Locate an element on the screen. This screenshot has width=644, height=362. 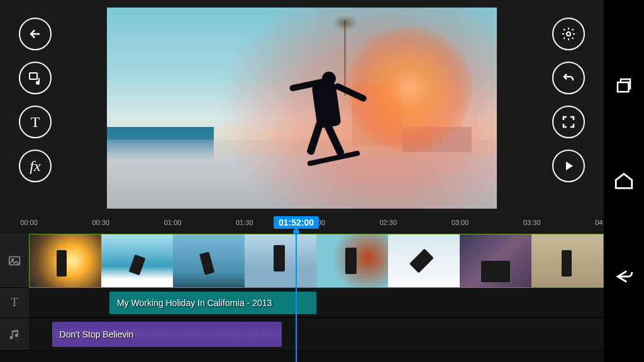
recents-button is located at coordinates (624, 85).